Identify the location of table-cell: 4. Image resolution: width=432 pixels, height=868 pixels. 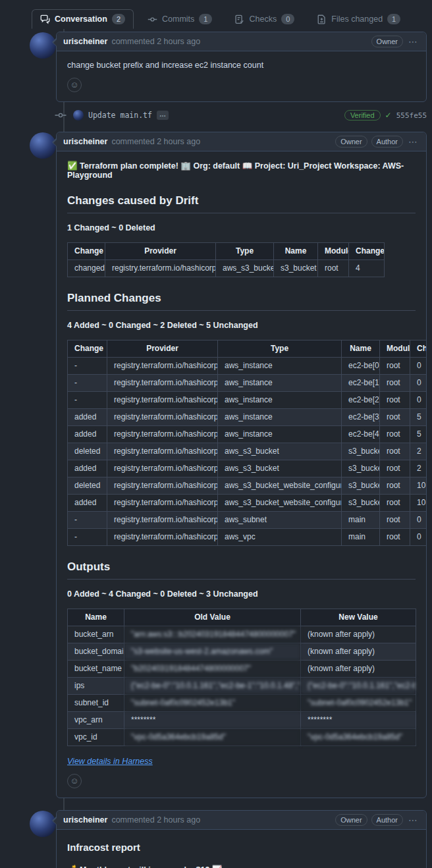
(367, 269).